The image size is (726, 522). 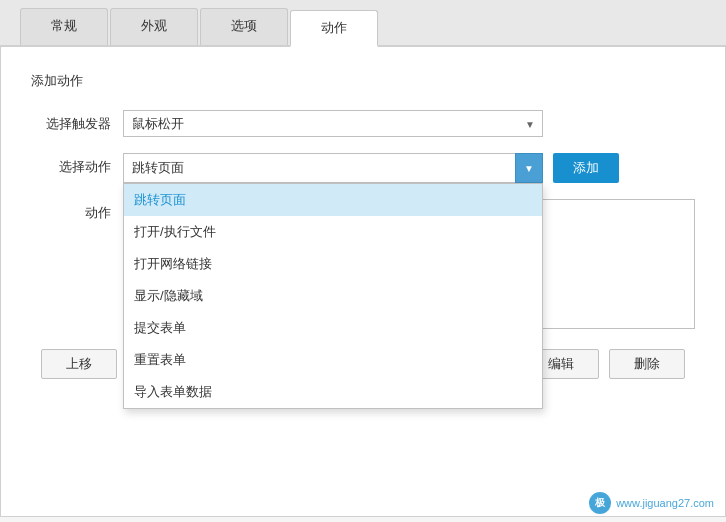 I want to click on dropdown-item-jump: 跳转页面, so click(x=333, y=200).